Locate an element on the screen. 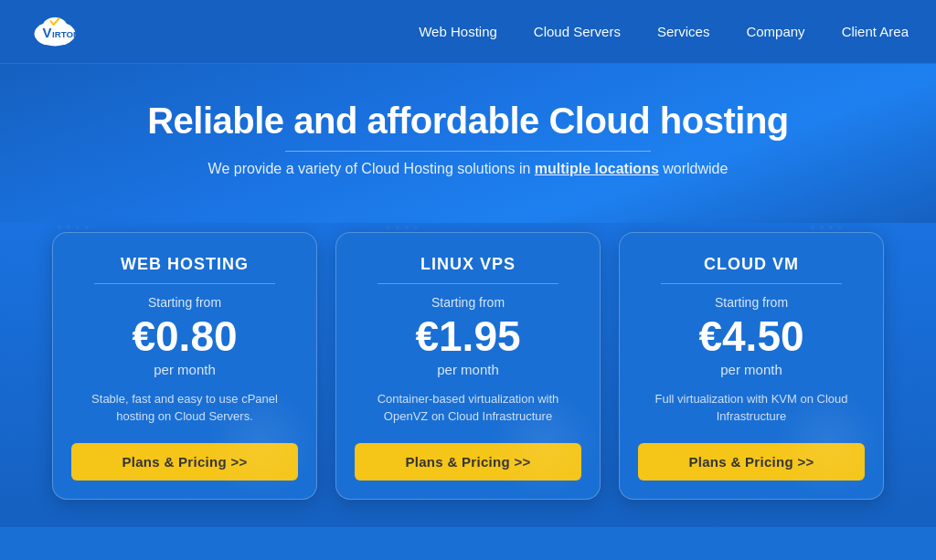 The width and height of the screenshot is (936, 560). nav-company: Company is located at coordinates (775, 31).